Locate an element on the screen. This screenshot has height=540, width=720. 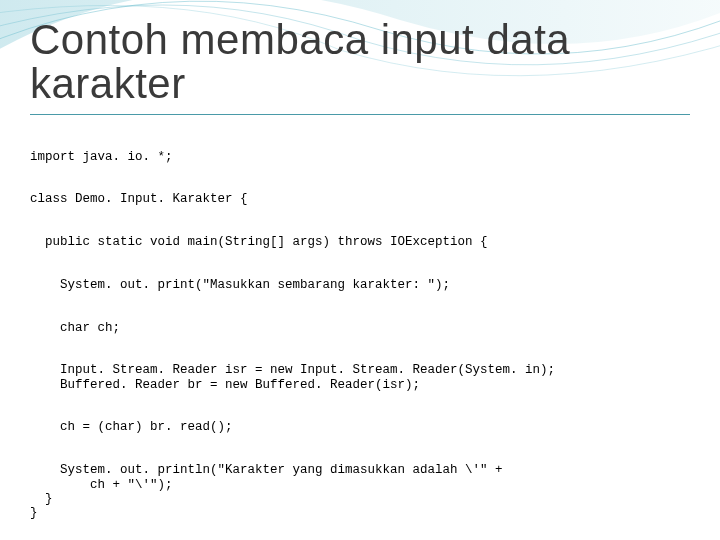
code-line: class Demo. Input. Karakter { is located at coordinates (139, 199).